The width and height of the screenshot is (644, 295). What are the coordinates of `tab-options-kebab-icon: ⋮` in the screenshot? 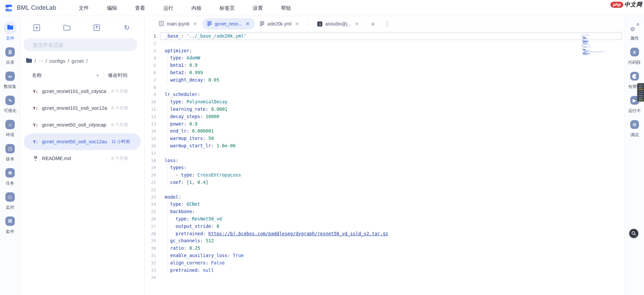 It's located at (387, 24).